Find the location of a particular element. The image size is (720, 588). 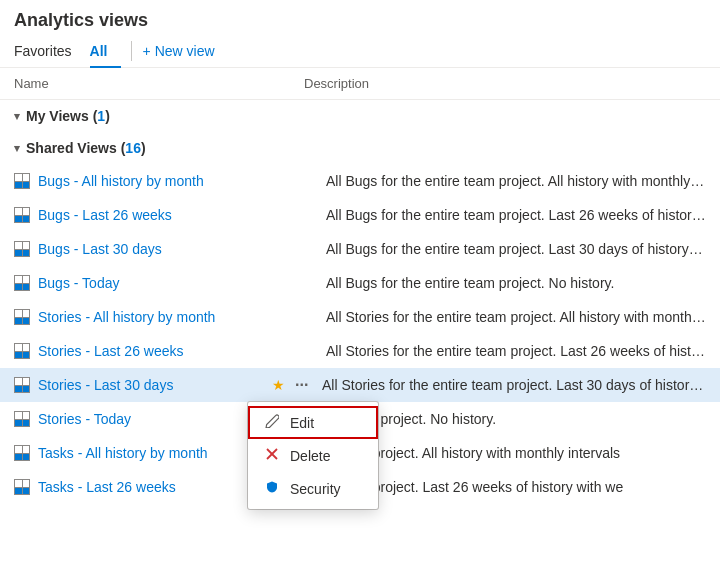

row-name: Stories - All history by month is located at coordinates (153, 317).